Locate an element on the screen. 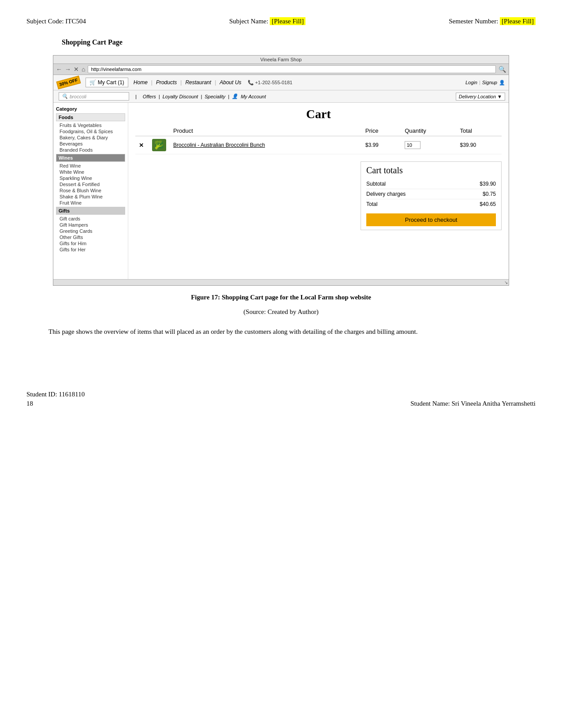  semester-section: Semester Number: [Please Fill] is located at coordinates (492, 21).